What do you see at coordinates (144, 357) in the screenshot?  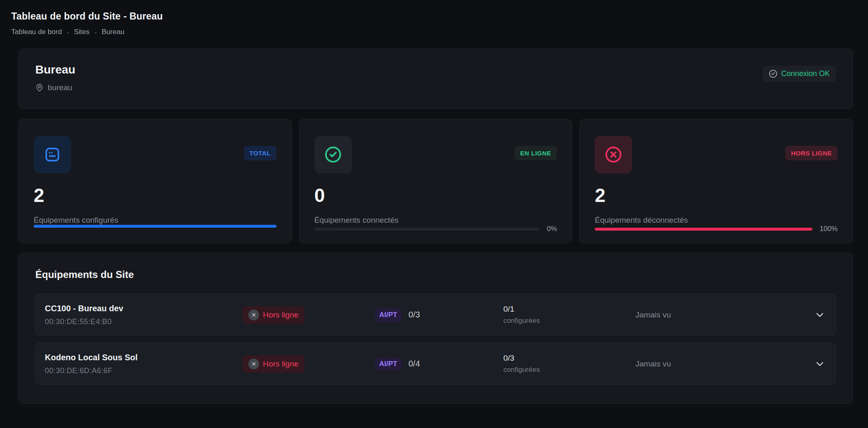 I see `device-name: Kodeno Local Sous Sol` at bounding box center [144, 357].